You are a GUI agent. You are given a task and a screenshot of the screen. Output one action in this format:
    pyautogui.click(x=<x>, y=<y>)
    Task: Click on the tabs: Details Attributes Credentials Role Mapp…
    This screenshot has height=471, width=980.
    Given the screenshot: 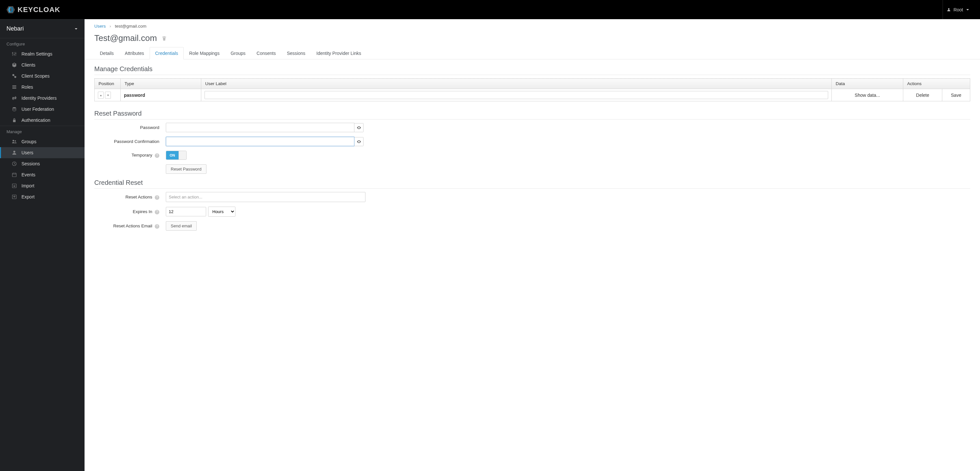 What is the action you would take?
    pyautogui.click(x=532, y=53)
    